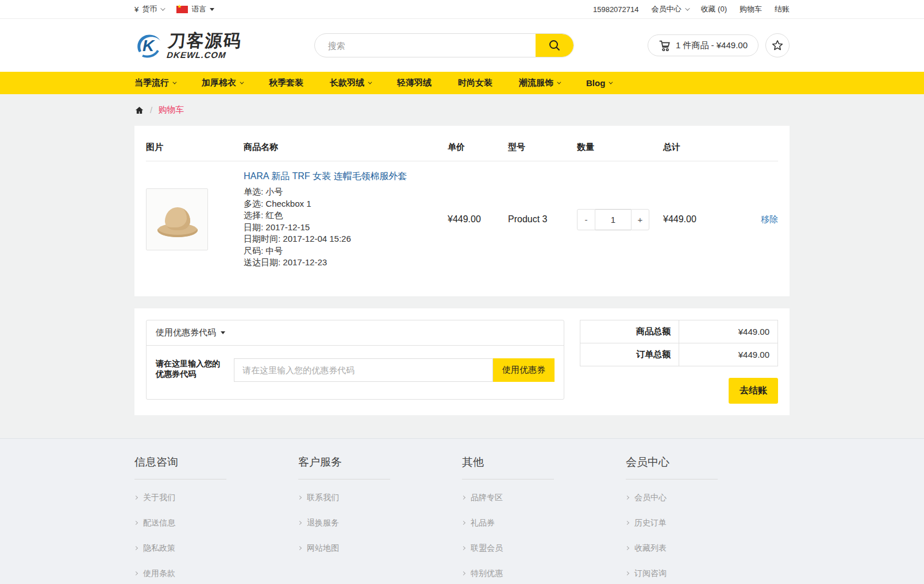 The height and width of the screenshot is (584, 924). I want to click on footer-link-label: 网站地图, so click(323, 548).